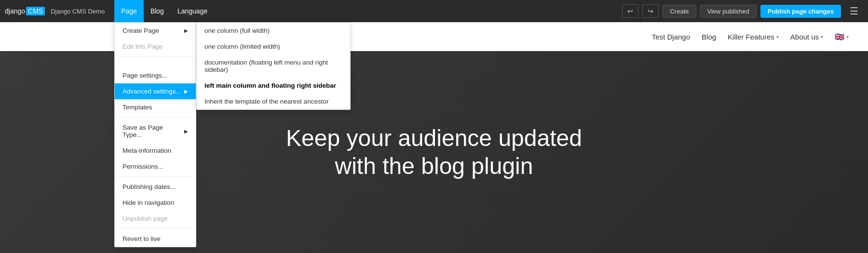 This screenshot has height=253, width=868. I want to click on menu-item-delete-page: Revert to live, so click(155, 239).